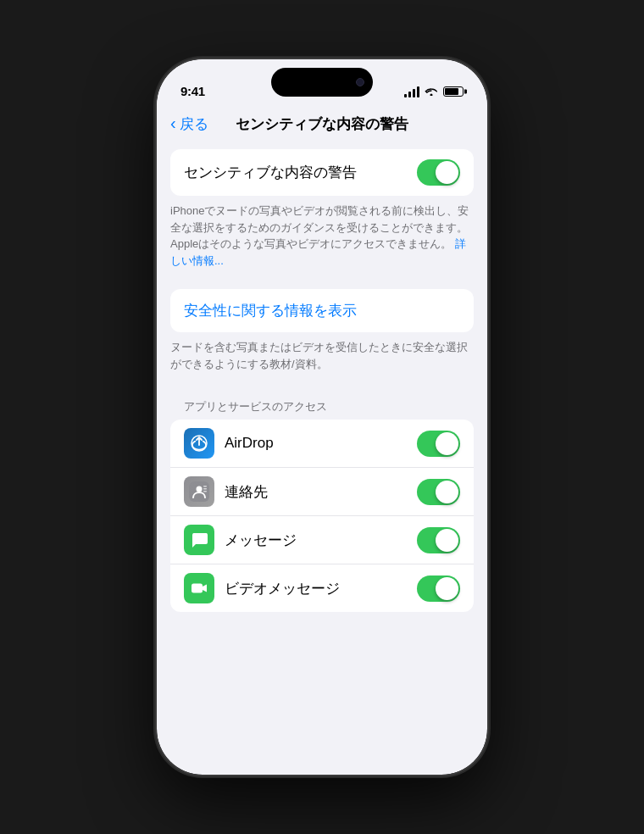  Describe the element at coordinates (194, 124) in the screenshot. I see `back-label: 戻る` at that location.